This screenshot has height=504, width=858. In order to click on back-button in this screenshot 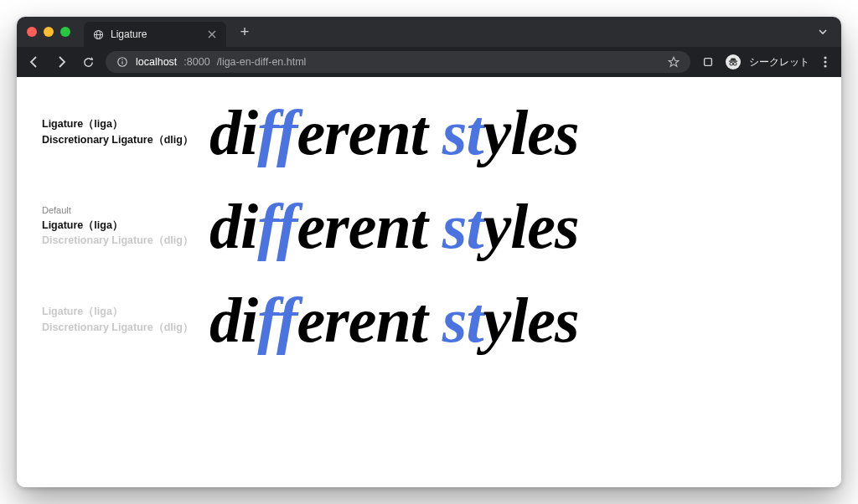, I will do `click(34, 62)`.